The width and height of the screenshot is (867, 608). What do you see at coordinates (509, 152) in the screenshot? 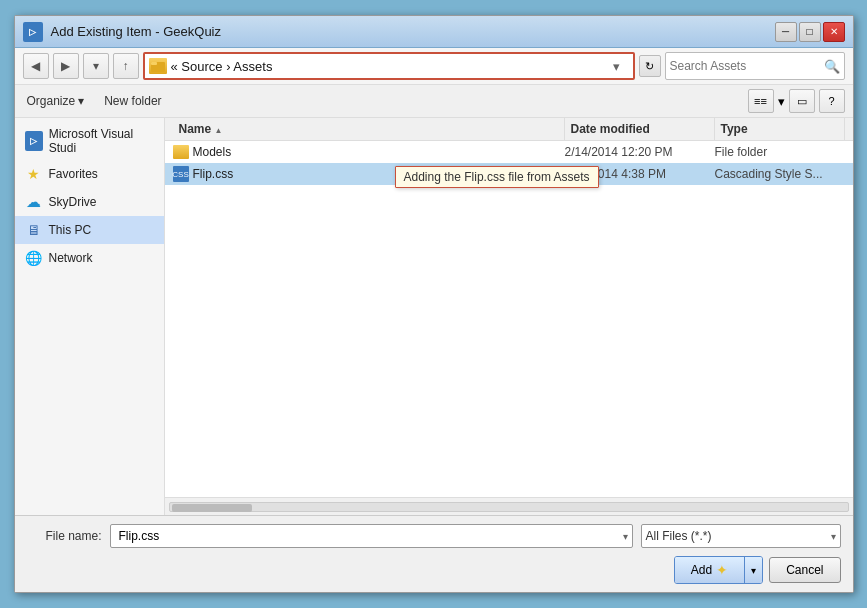
I see `table-row: Models 2/14/2014 12:20 PM File folder` at bounding box center [509, 152].